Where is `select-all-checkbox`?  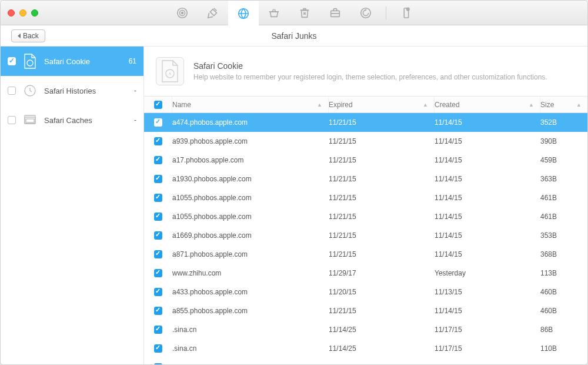 select-all-checkbox is located at coordinates (158, 105).